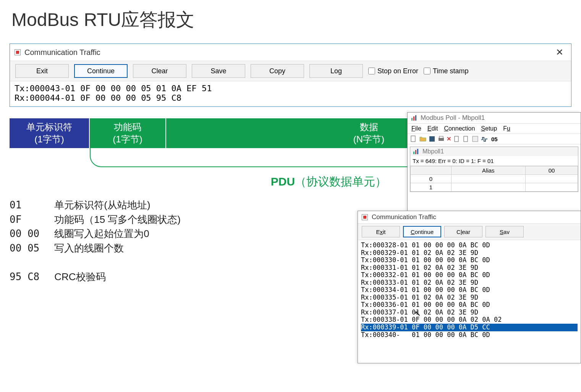 Image resolution: width=581 pixels, height=392 pixels. What do you see at coordinates (416, 152) in the screenshot?
I see `mbpoll-doc-icon` at bounding box center [416, 152].